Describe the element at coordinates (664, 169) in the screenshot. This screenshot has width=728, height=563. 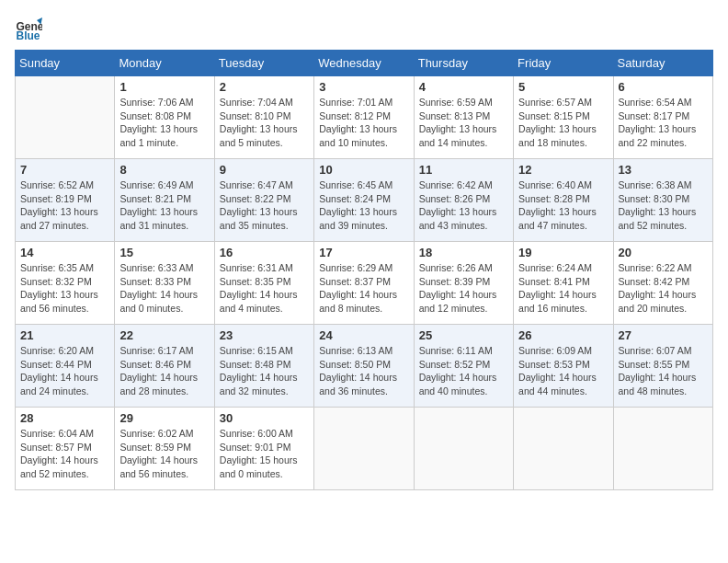
I see `day-number: 13` at that location.